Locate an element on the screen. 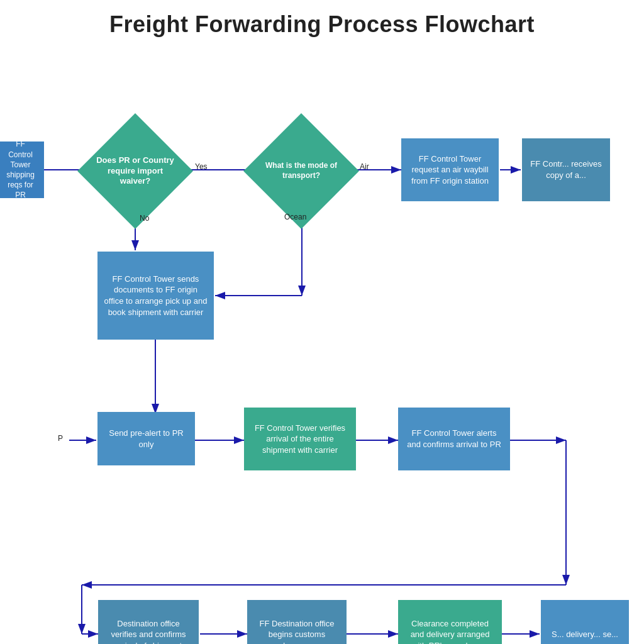 Image resolution: width=644 pixels, height=644 pixels. box-air-waybill: FF Control Tower request an air waybill … is located at coordinates (450, 170).